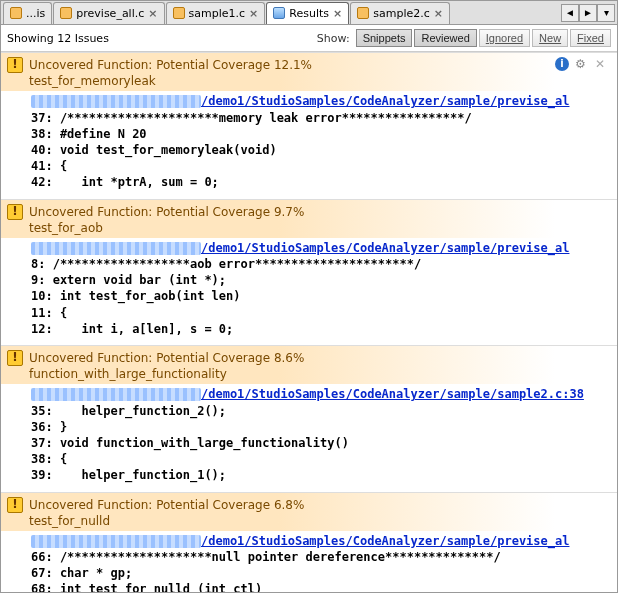  What do you see at coordinates (218, 14) in the screenshot?
I see `tab-label: sample1.c` at bounding box center [218, 14].